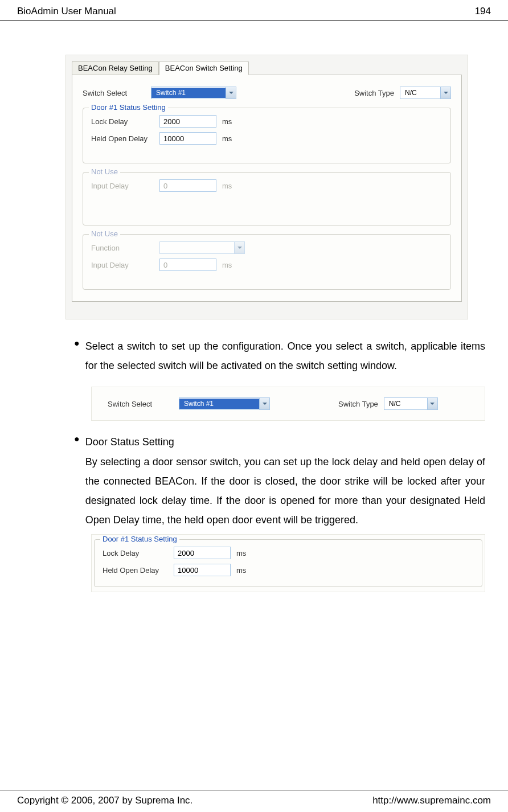 The width and height of the screenshot is (508, 812). What do you see at coordinates (67, 11) in the screenshot?
I see `doc-title: BioAdmin User Manual` at bounding box center [67, 11].